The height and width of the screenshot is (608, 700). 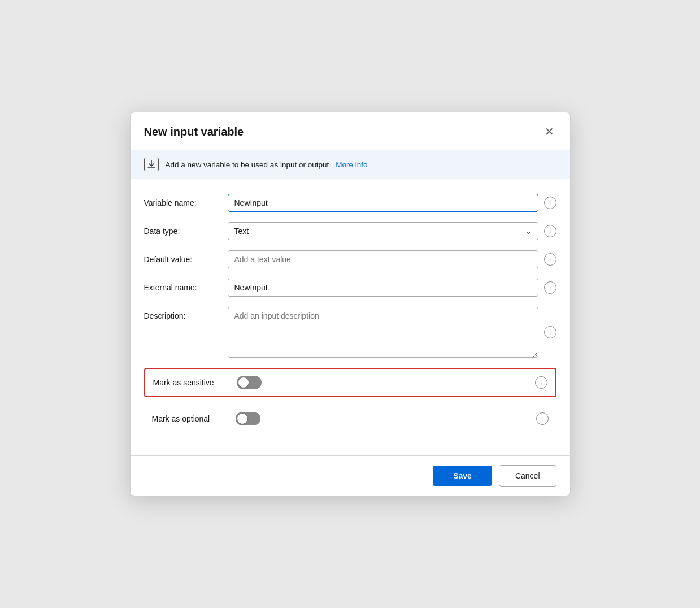 What do you see at coordinates (244, 383) in the screenshot?
I see `sensitive-toggle-thumb` at bounding box center [244, 383].